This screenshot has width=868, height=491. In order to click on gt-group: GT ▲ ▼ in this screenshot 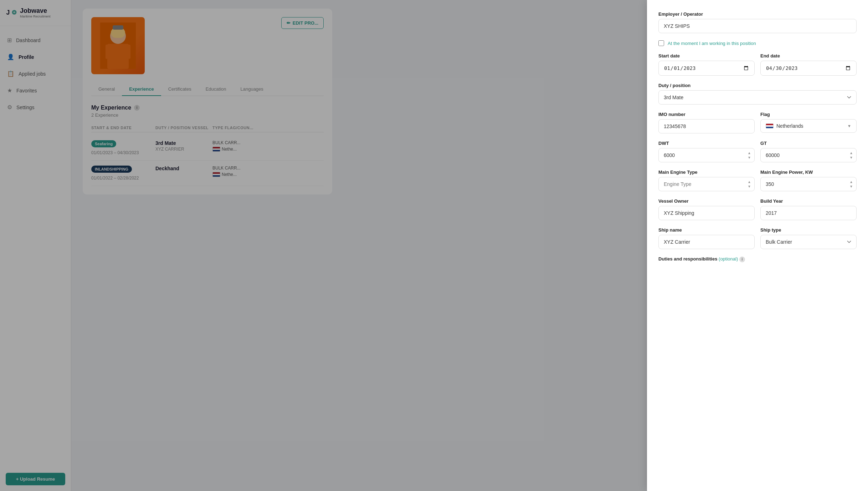, I will do `click(808, 151)`.